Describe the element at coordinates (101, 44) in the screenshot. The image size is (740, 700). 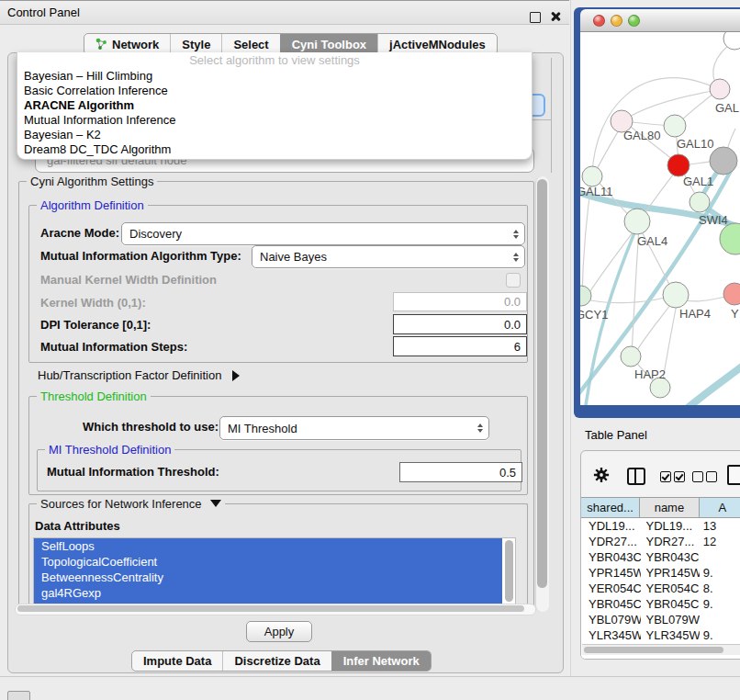
I see `network-icon` at that location.